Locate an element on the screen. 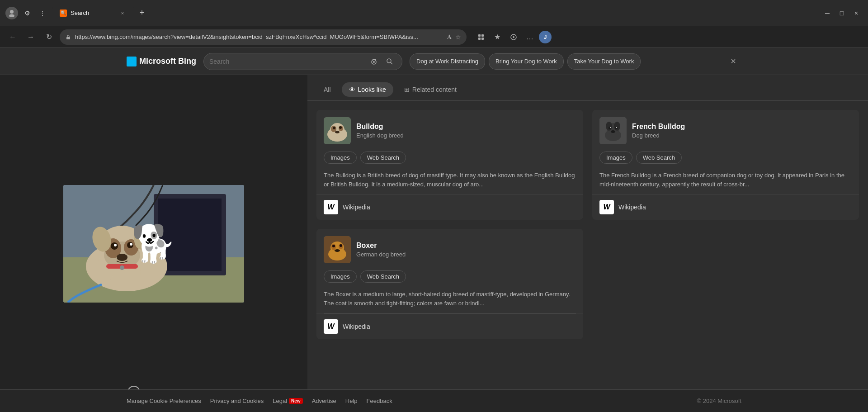  related-chip-2: Take Your Dog to Work is located at coordinates (604, 62).